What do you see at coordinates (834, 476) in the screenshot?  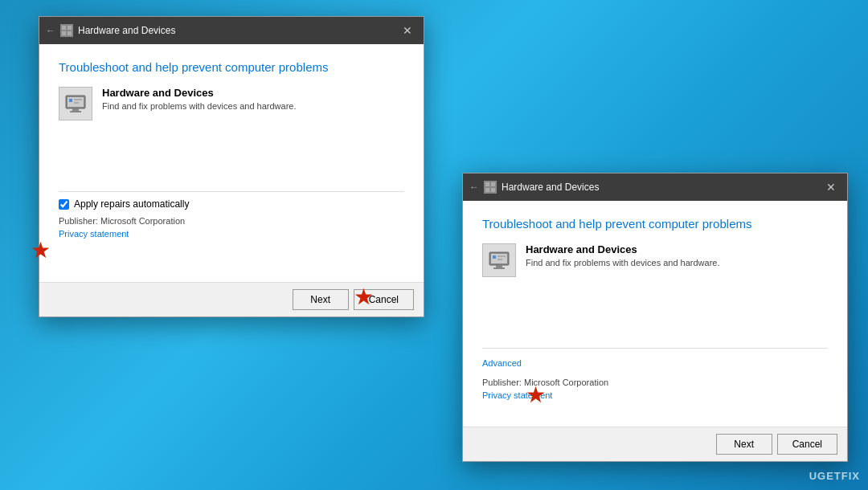 I see `watermark: UGETFIX` at bounding box center [834, 476].